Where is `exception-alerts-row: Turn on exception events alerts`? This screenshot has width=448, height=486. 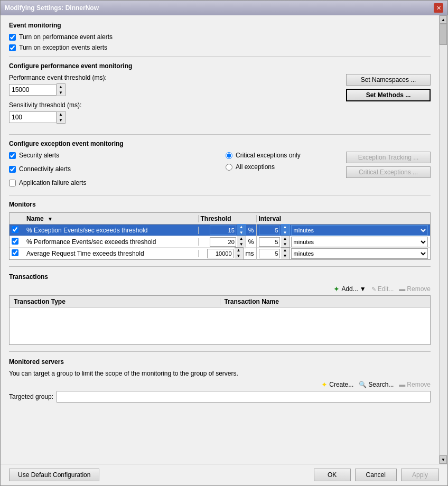 exception-alerts-row: Turn on exception events alerts is located at coordinates (220, 48).